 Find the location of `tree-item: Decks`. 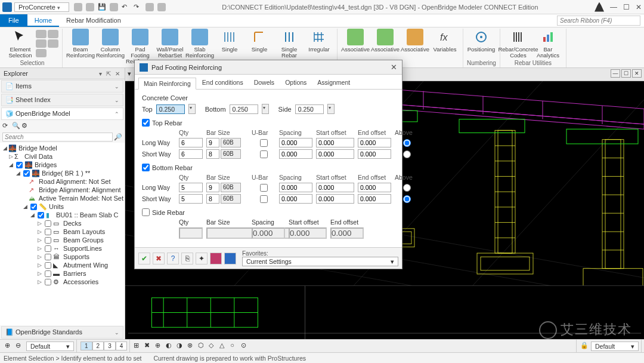

tree-item: Decks is located at coordinates (73, 223).